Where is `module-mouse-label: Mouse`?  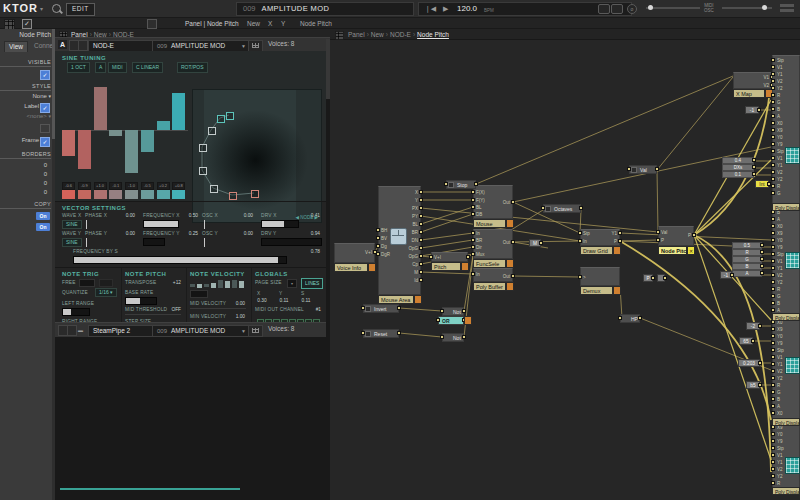 module-mouse-label: Mouse is located at coordinates (490, 224).